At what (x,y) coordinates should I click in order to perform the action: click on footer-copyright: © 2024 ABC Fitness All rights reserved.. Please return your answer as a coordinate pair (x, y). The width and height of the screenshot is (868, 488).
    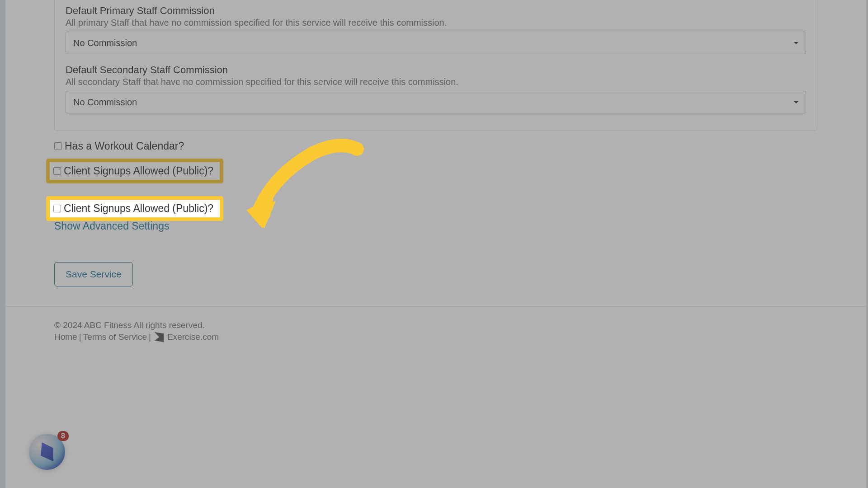
    Looking at the image, I should click on (436, 325).